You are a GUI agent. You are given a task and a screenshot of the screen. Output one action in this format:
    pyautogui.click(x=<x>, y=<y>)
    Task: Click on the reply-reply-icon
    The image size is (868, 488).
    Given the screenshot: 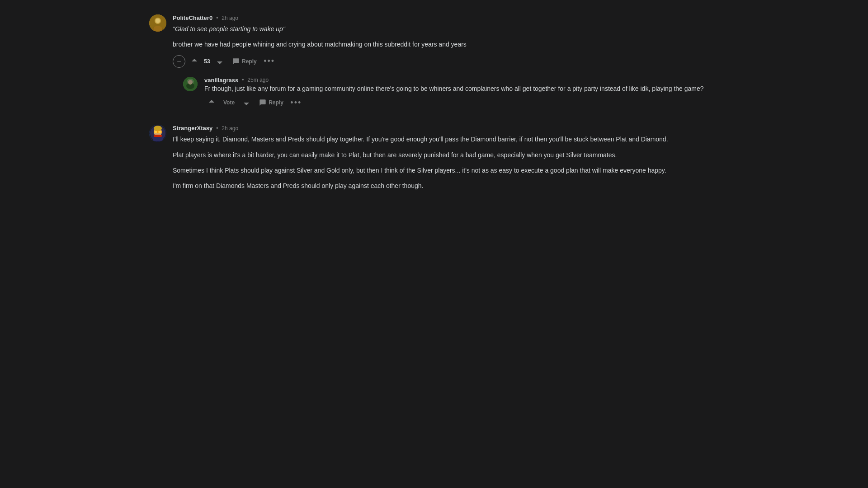 What is the action you would take?
    pyautogui.click(x=263, y=103)
    